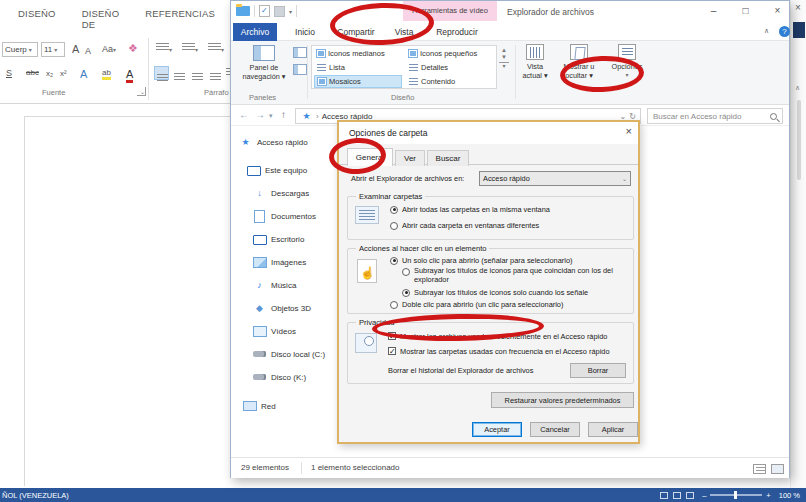 This screenshot has height=502, width=806. I want to click on zoom-level: 100 %, so click(790, 496).